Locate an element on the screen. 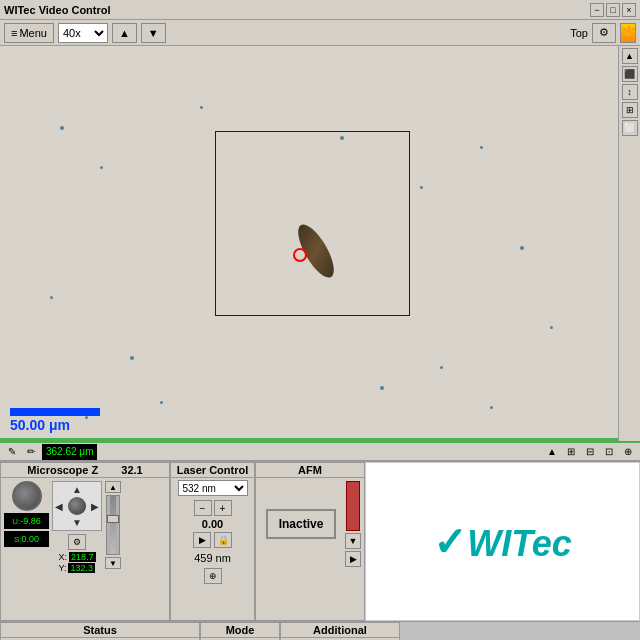  status-panel: Status X-Sensor [μm] 0.00 Y-Sensor [μm] … is located at coordinates (100, 631).